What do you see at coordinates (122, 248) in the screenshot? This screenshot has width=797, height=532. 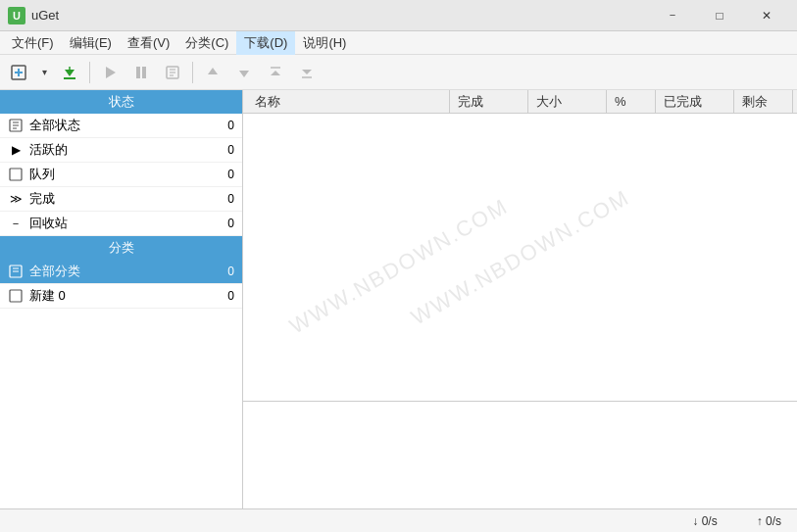 I see `category-section-header: 分类` at bounding box center [122, 248].